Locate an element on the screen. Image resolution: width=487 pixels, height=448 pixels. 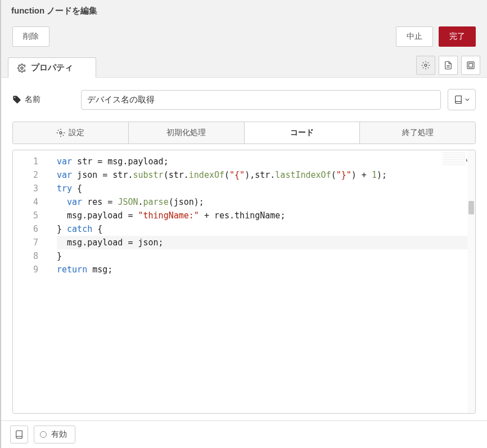
editor-gutter: 123456789 is located at coordinates (29, 281).